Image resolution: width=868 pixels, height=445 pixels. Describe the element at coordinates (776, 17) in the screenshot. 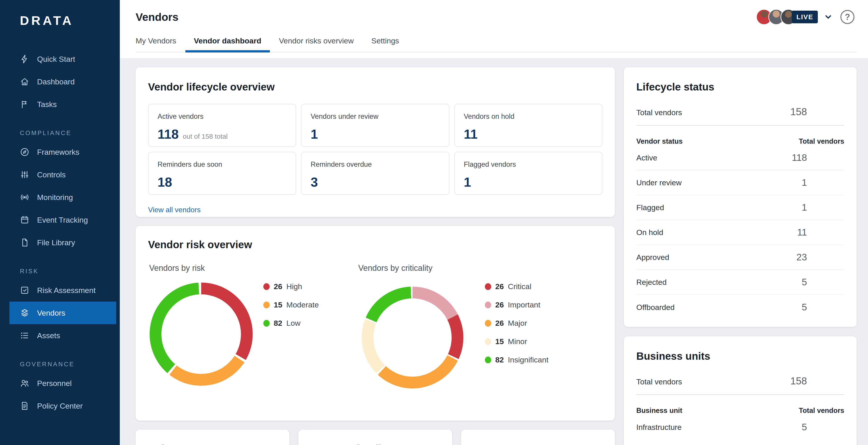

I see `avatar-group` at that location.